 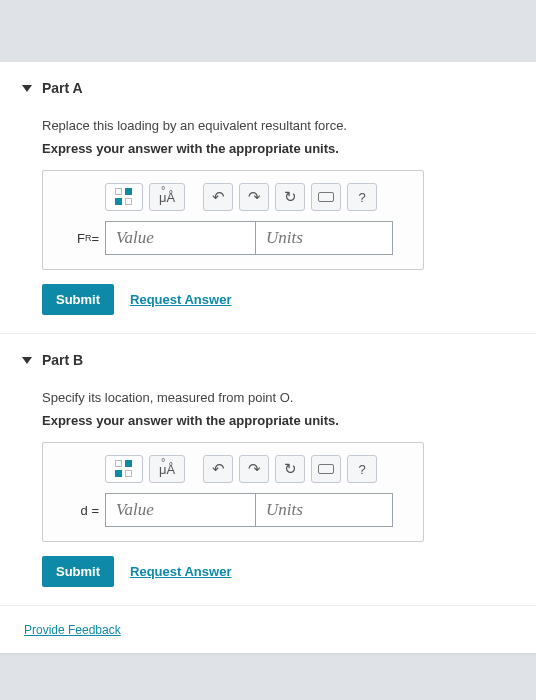 I want to click on part-b-units-input, so click(x=324, y=510).